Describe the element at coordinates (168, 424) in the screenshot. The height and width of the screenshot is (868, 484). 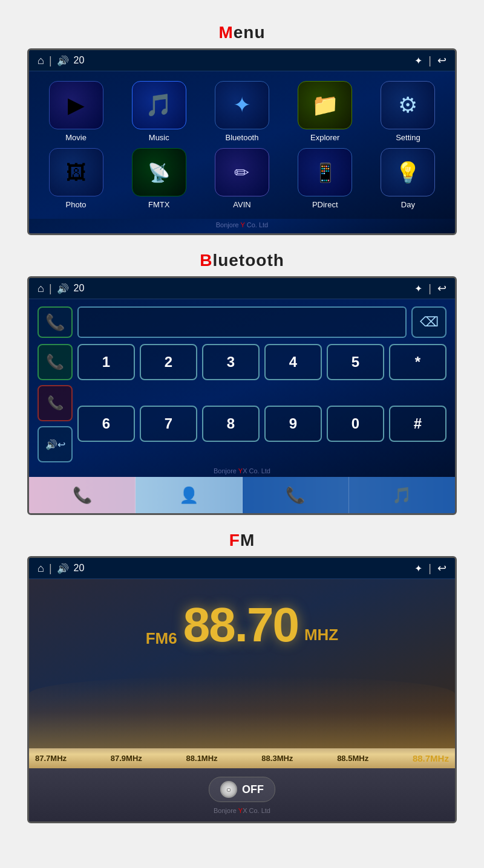
I see `num-btn-7: 7` at that location.